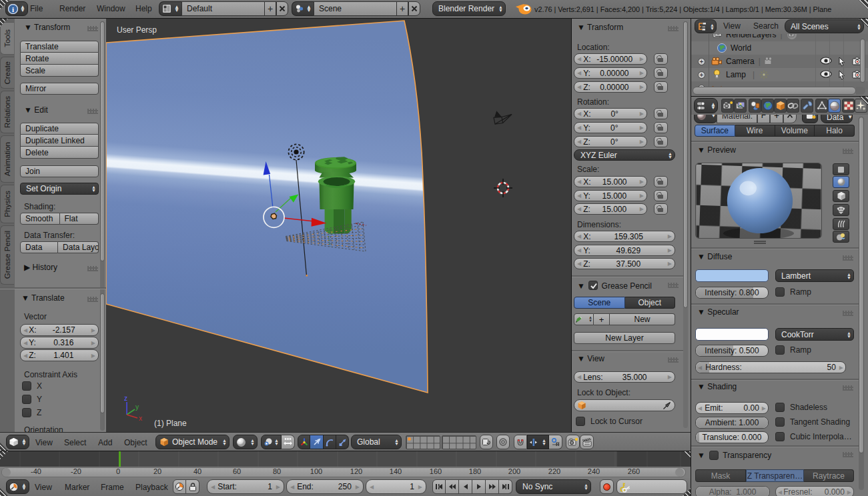  Describe the element at coordinates (137, 30) in the screenshot. I see `svg-text: User Persp` at that location.